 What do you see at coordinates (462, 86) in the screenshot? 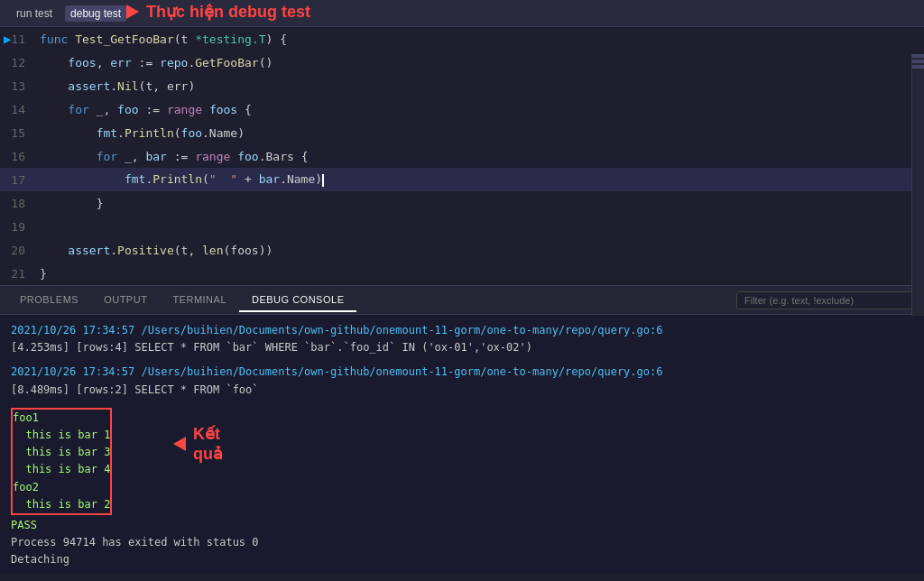
I see `code-line-13: 13 assert.Nil(t, err)` at bounding box center [462, 86].